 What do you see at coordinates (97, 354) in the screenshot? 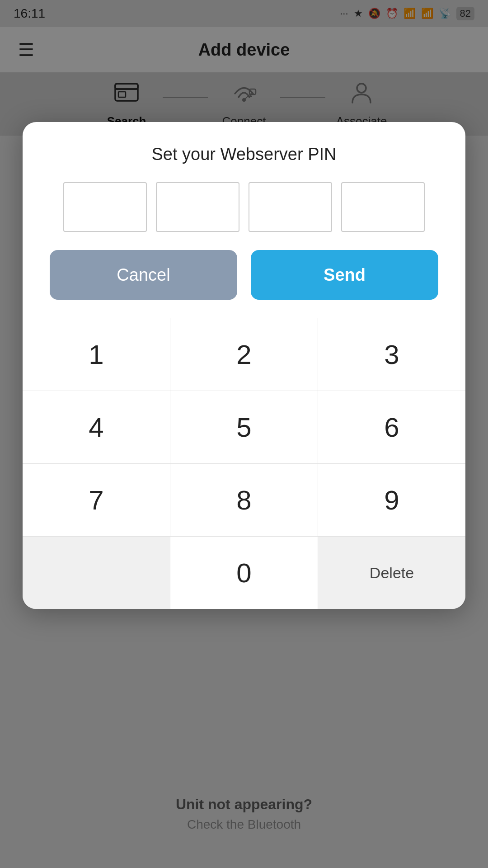
I see `key-1: 1` at bounding box center [97, 354].